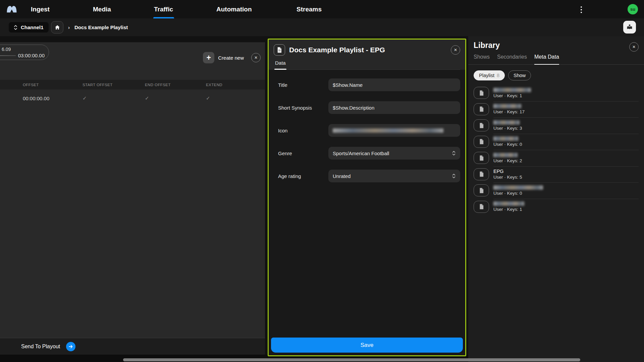 This screenshot has height=362, width=644. I want to click on create-new-button: + Create new, so click(223, 58).